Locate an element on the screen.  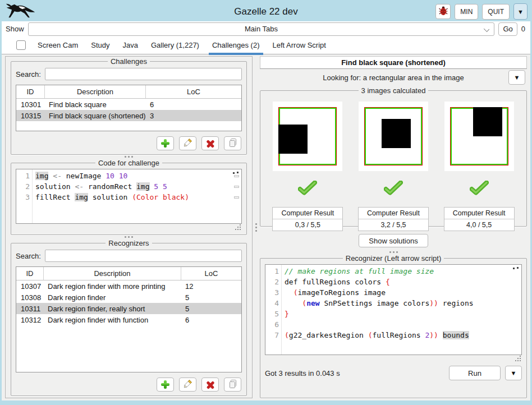
chevron-down-icon is located at coordinates (487, 29).